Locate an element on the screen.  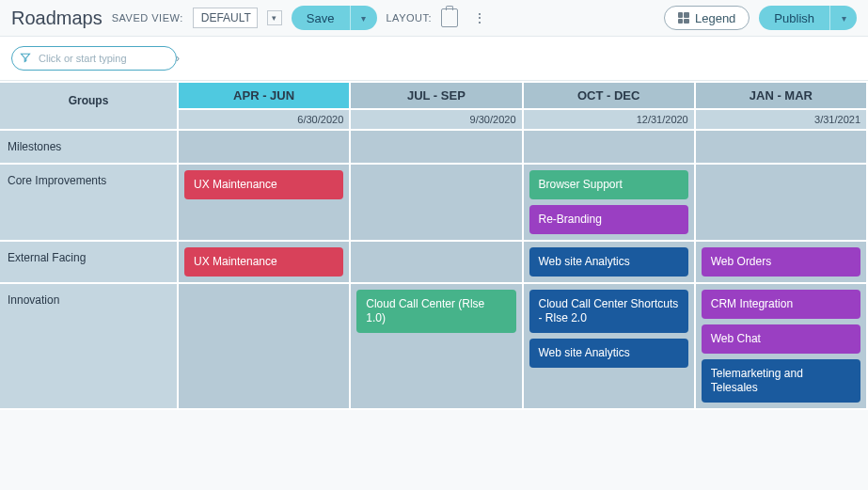
column-date-q3: 12/31/2020 is located at coordinates (609, 120).